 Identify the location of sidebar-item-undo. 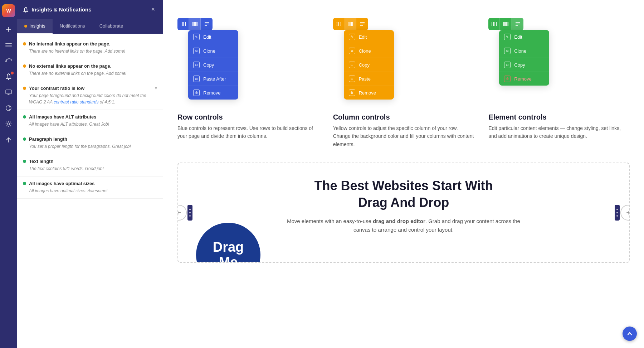
(9, 61).